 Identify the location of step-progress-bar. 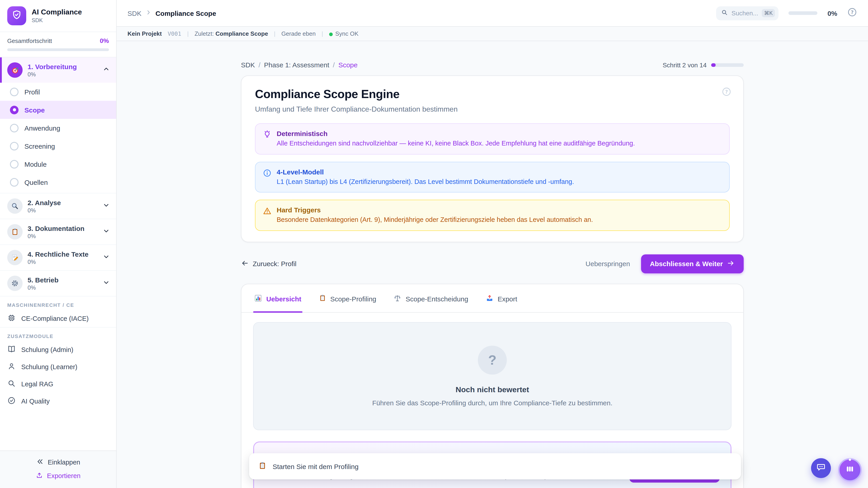
(727, 65).